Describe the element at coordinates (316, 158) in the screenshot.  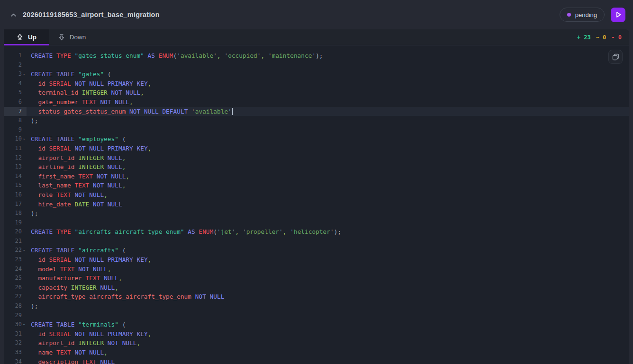
I see `code-line: 12 airport_id INTEGER NULL,` at that location.